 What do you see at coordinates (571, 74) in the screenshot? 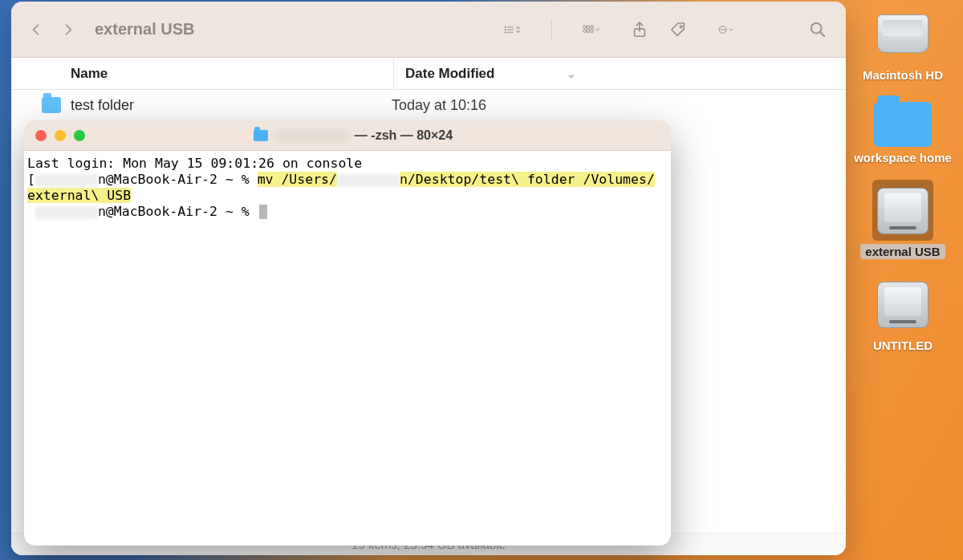
I see `sort-indicator-icon: ⌄` at bounding box center [571, 74].